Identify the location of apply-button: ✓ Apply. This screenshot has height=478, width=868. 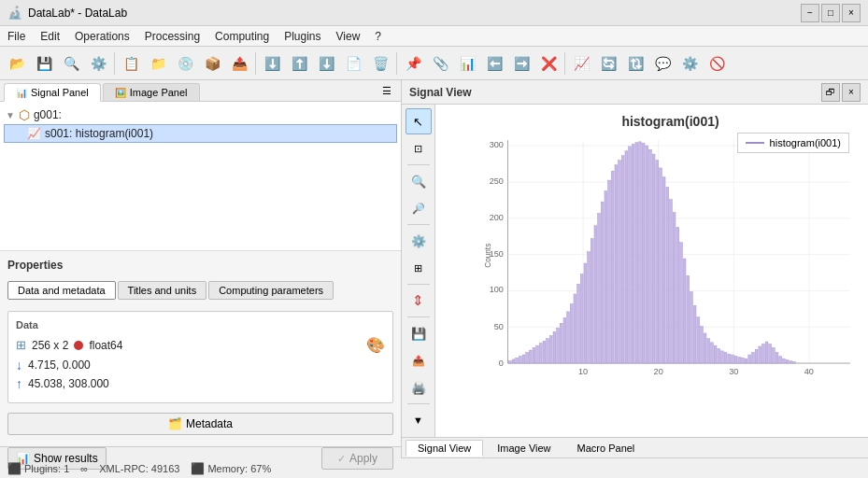
(357, 458).